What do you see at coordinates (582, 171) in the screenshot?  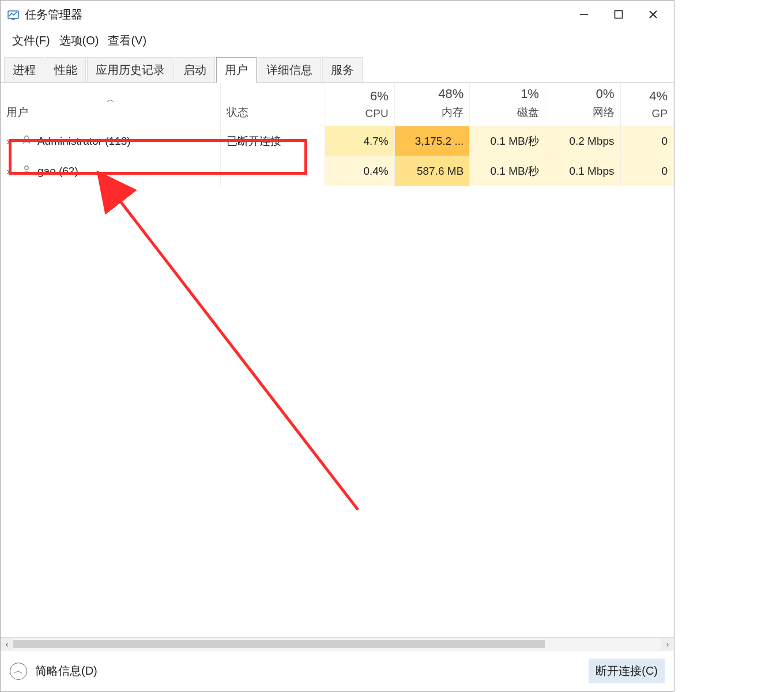 I see `row-net: 0.1 Mbps` at bounding box center [582, 171].